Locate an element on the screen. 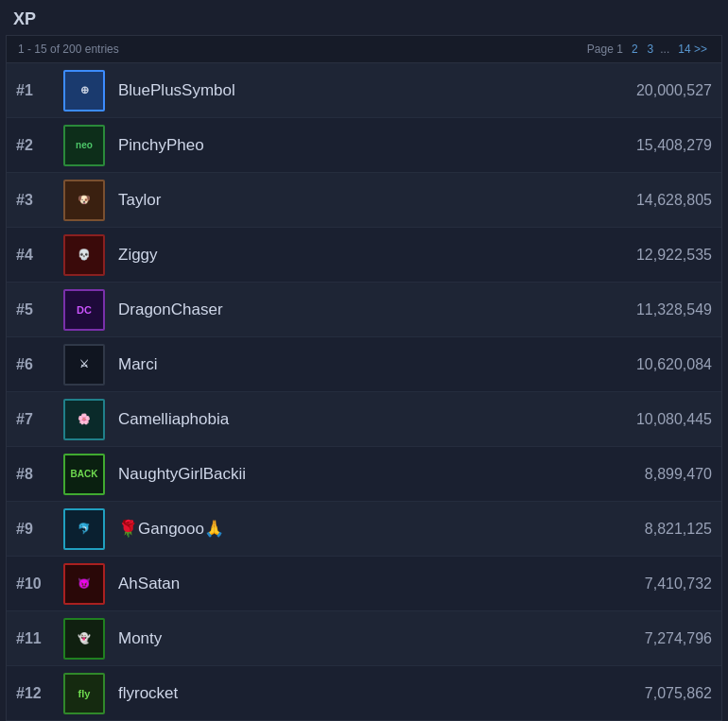 This screenshot has height=721, width=728. xp-value: 14,628,805 is located at coordinates (650, 200).